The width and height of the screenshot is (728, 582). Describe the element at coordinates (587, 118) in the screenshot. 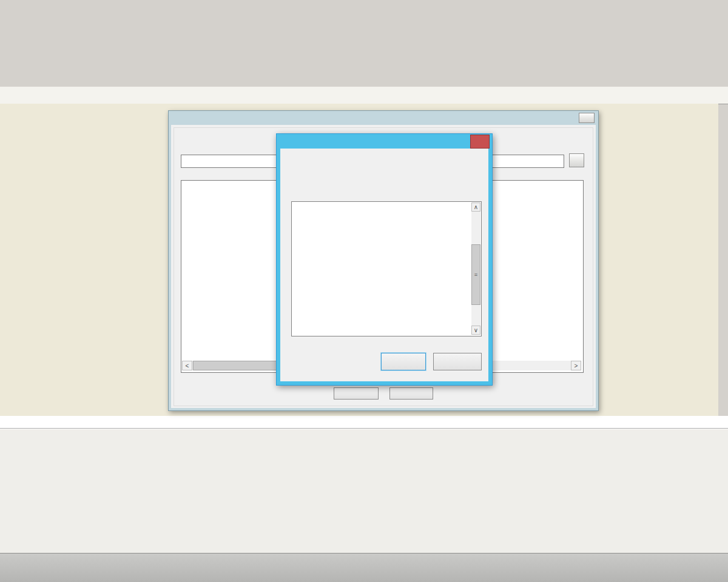

I see `backup-dialog-close-button` at that location.